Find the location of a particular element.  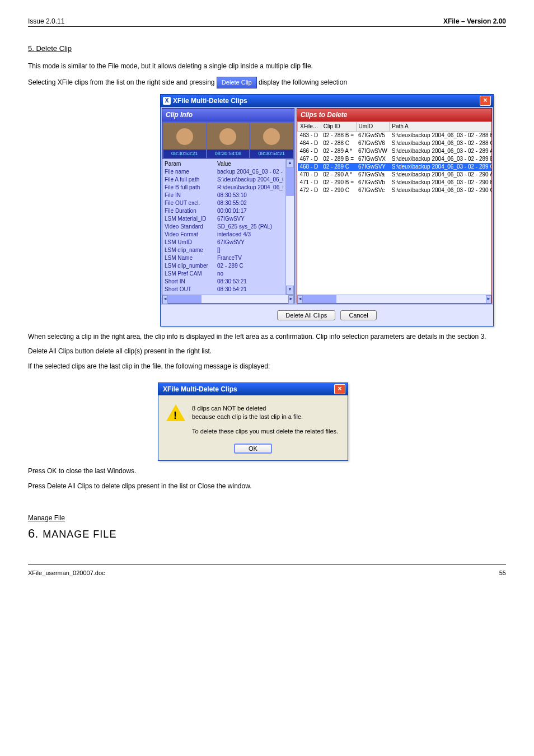

scroll-up-icon: ▲ is located at coordinates (290, 164).